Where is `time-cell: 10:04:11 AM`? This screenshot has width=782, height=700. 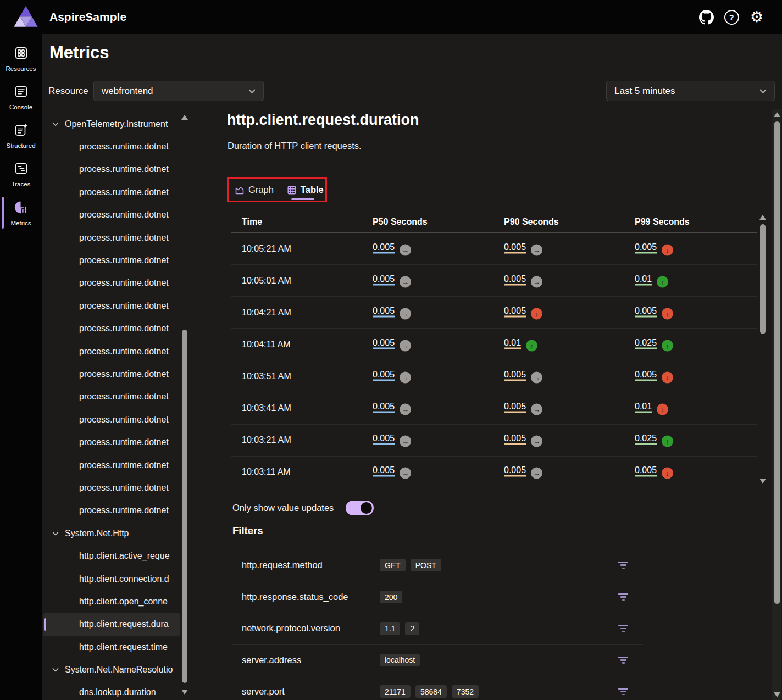
time-cell: 10:04:11 AM is located at coordinates (266, 345).